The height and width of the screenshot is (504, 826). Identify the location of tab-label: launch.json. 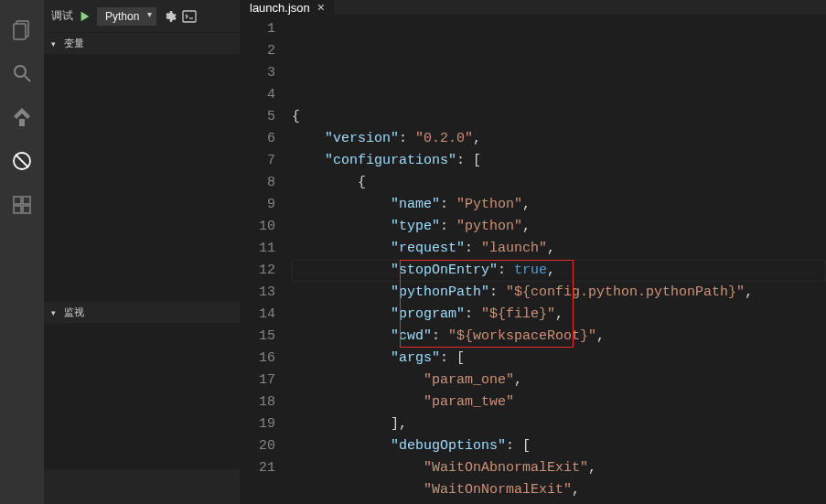
(280, 7).